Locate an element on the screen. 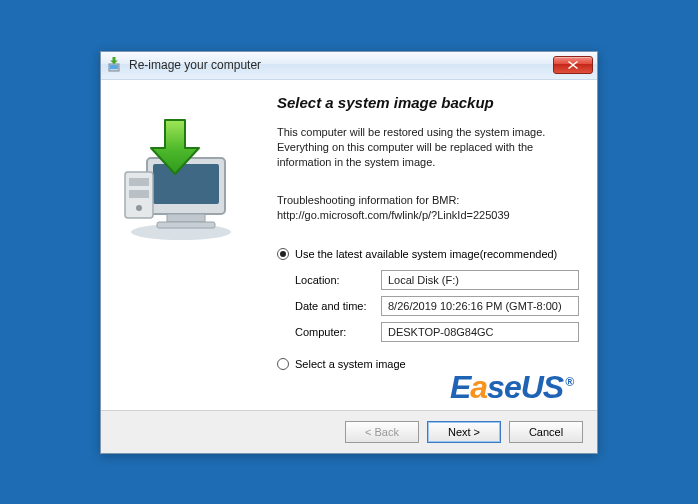 Image resolution: width=698 pixels, height=504 pixels. app-icon is located at coordinates (115, 65).